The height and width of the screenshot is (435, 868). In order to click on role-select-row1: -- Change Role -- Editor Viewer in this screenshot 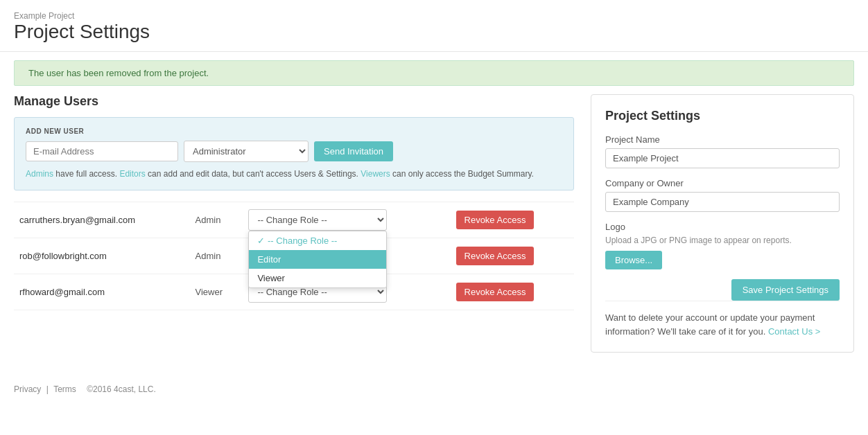, I will do `click(318, 220)`.